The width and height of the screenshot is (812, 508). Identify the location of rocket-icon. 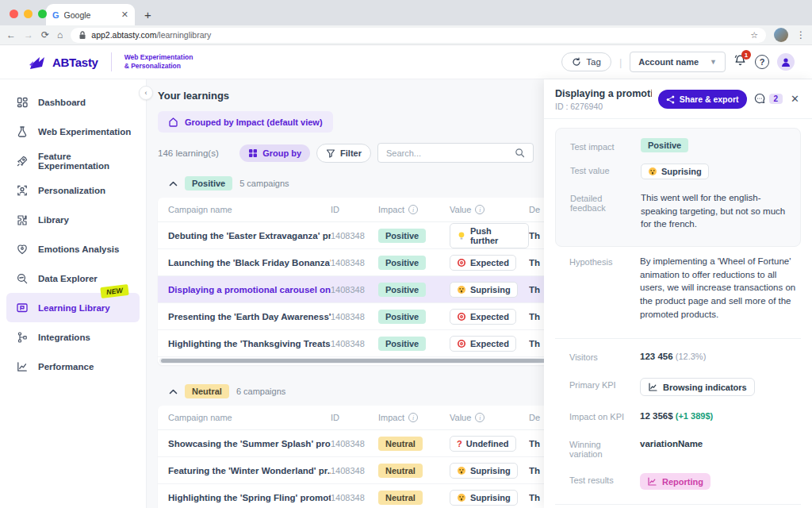
(22, 161).